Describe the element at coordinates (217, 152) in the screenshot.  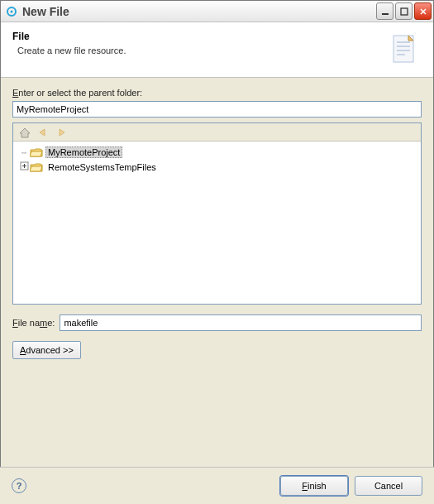
I see `tree-item-myremoteproject: ⋯ MyRemoteProject` at that location.